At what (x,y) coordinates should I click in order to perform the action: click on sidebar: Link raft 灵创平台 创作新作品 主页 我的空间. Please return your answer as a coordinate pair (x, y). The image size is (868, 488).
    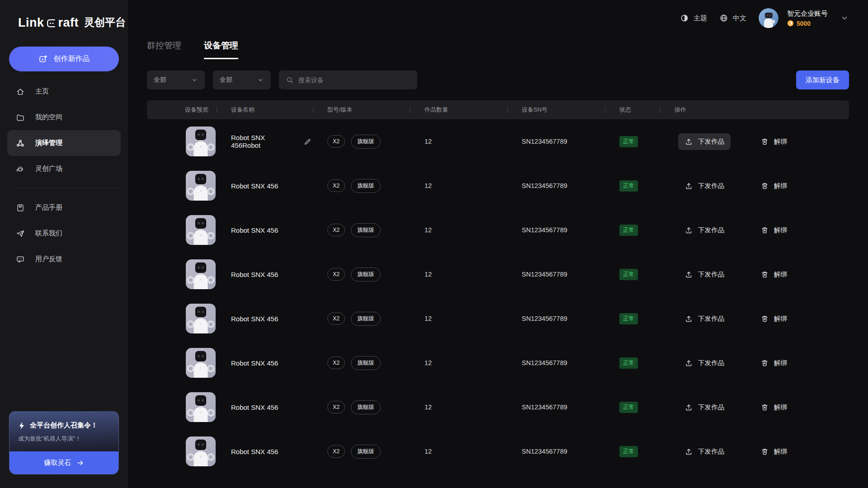
    Looking at the image, I should click on (64, 244).